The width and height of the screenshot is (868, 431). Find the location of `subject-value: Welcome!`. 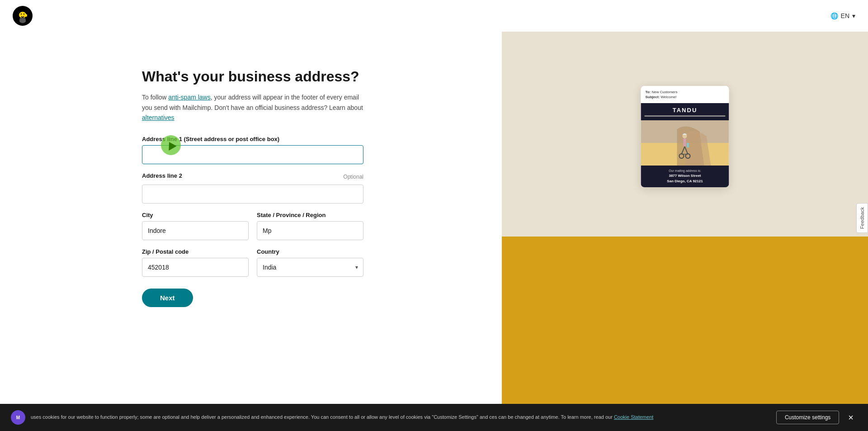

subject-value: Welcome! is located at coordinates (668, 97).